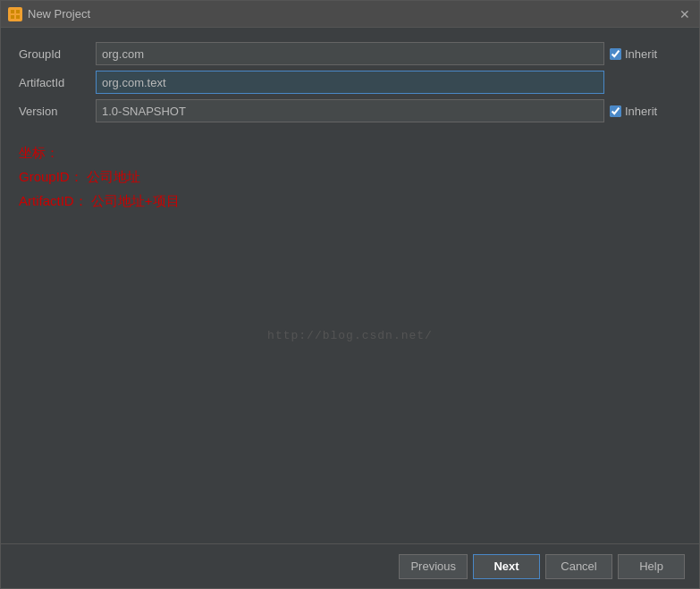 The height and width of the screenshot is (589, 700). I want to click on previous-button: Previous, so click(433, 567).